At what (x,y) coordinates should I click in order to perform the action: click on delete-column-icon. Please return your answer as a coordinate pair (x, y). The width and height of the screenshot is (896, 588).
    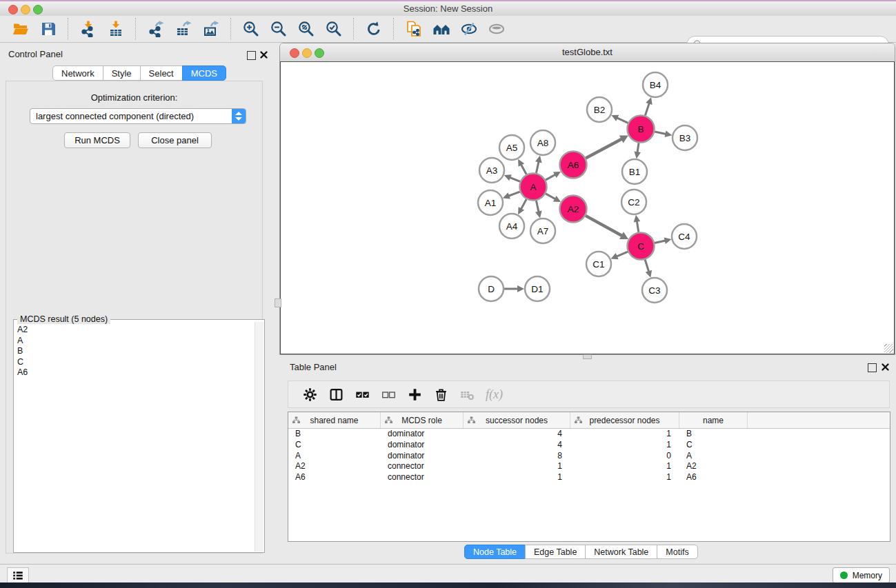
    Looking at the image, I should click on (441, 394).